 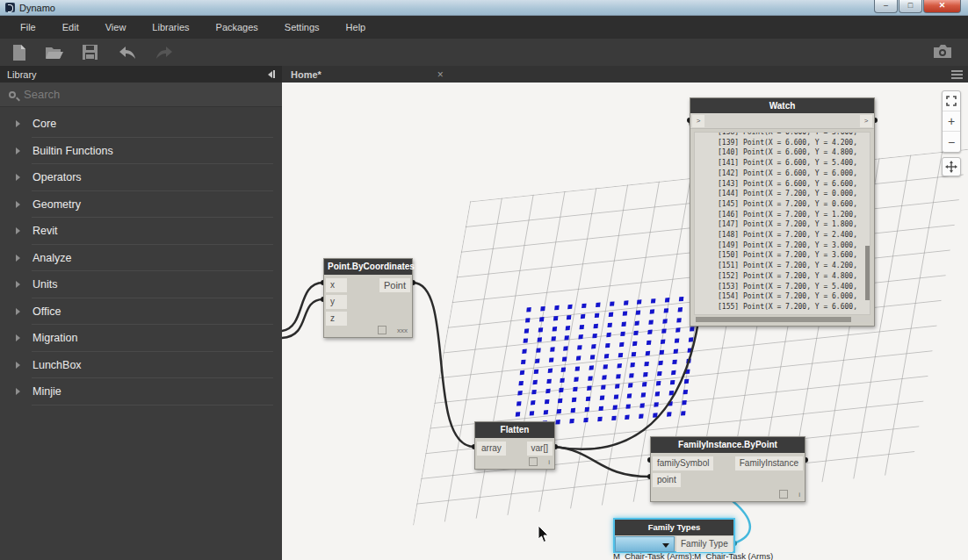 I want to click on watch-horizontal-scrollbar, so click(x=782, y=319).